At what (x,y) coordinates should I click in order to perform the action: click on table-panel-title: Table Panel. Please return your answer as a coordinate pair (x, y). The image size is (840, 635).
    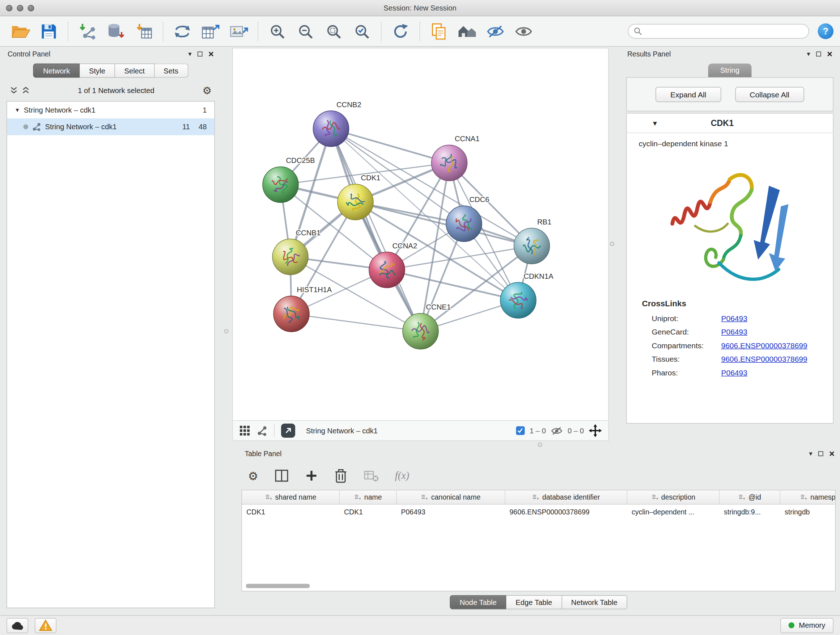
    Looking at the image, I should click on (264, 453).